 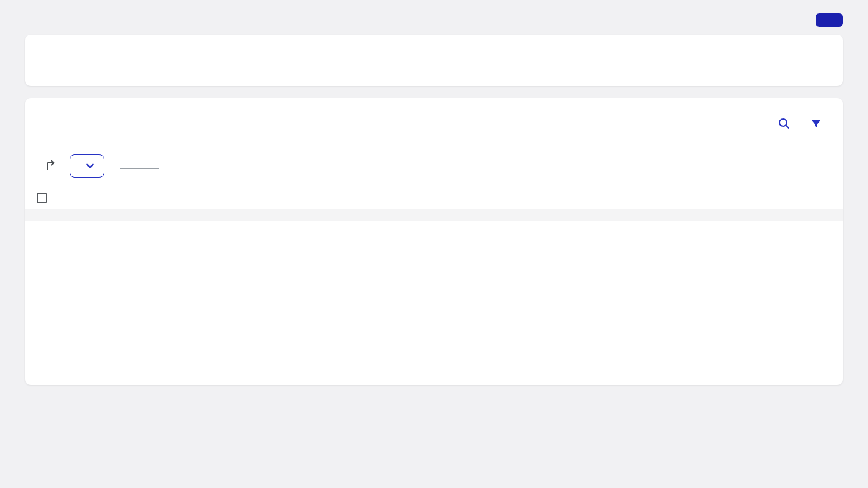 What do you see at coordinates (816, 124) in the screenshot?
I see `filter-button` at bounding box center [816, 124].